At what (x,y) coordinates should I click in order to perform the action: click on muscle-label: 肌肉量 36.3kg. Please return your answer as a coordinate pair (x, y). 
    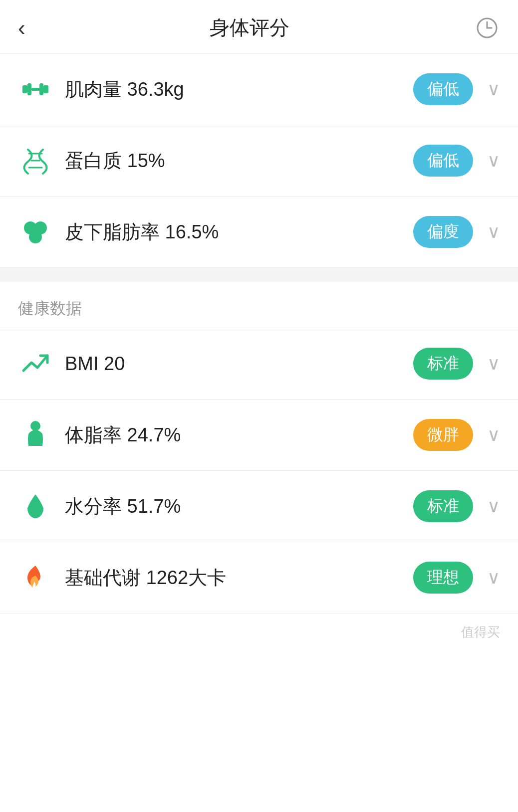
    Looking at the image, I should click on (239, 90).